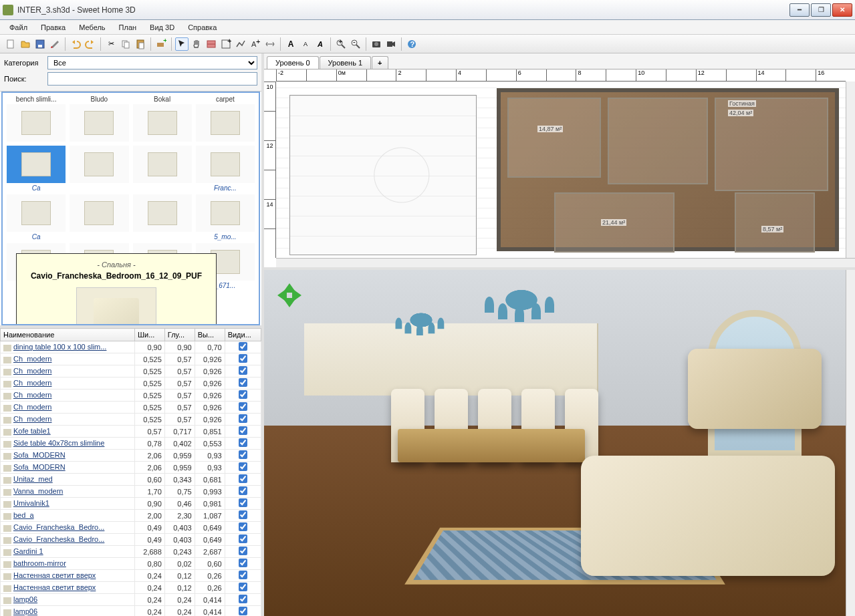 The image size is (855, 616). What do you see at coordinates (161, 44) in the screenshot?
I see `add-furniture-icon: +` at bounding box center [161, 44].